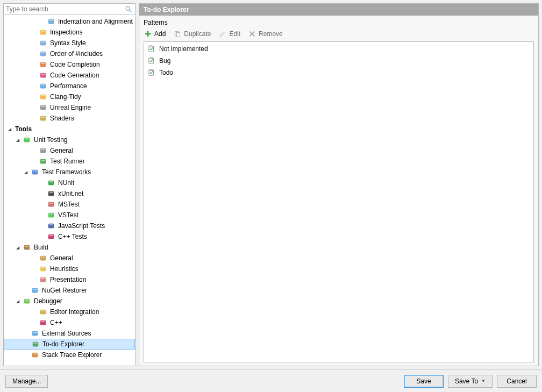  I want to click on tree-item: Stack Trace Explorer, so click(69, 355).